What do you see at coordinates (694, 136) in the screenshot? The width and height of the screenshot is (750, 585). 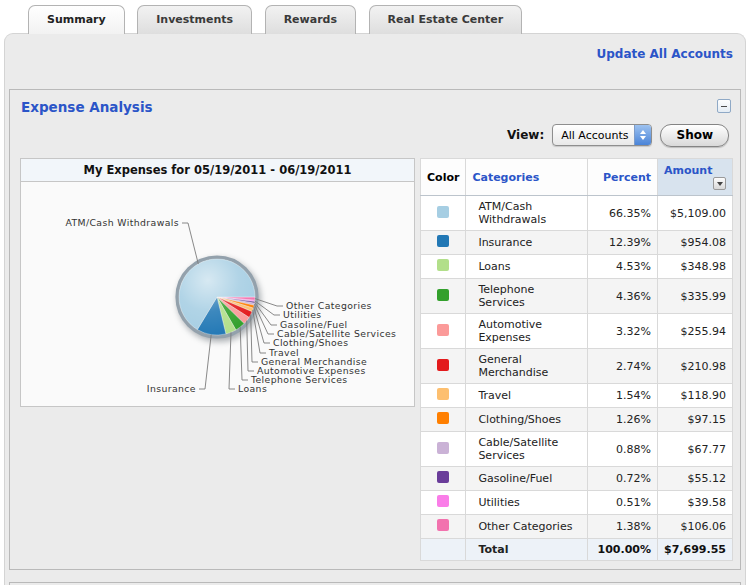 I see `show-button: Show` at bounding box center [694, 136].